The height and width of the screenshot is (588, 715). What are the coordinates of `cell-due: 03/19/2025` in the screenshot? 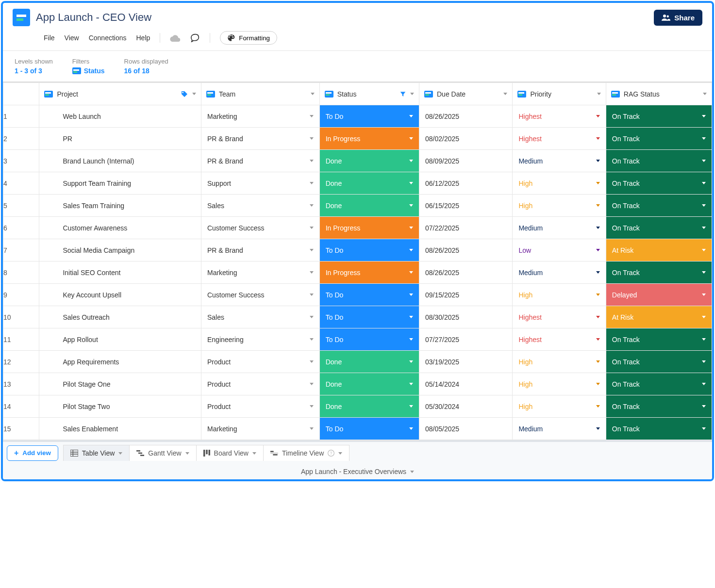 It's located at (466, 362).